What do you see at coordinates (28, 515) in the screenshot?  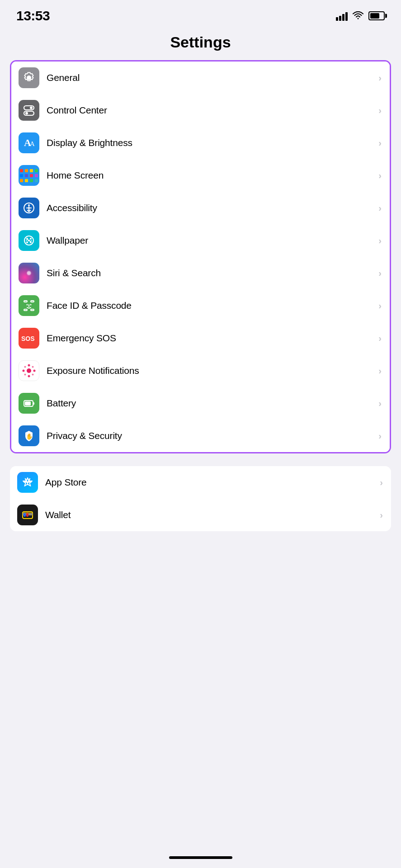 I see `wallet-icon` at bounding box center [28, 515].